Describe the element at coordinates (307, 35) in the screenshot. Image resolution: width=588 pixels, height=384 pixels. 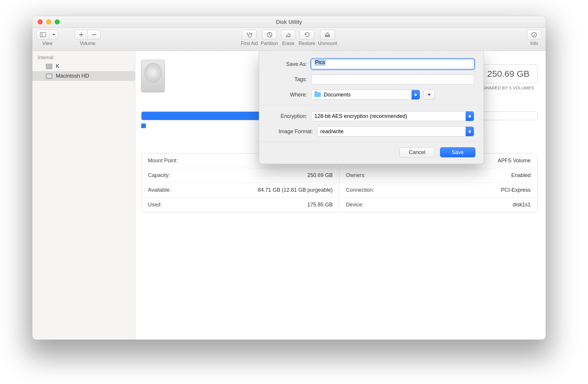
I see `restore-icon` at that location.